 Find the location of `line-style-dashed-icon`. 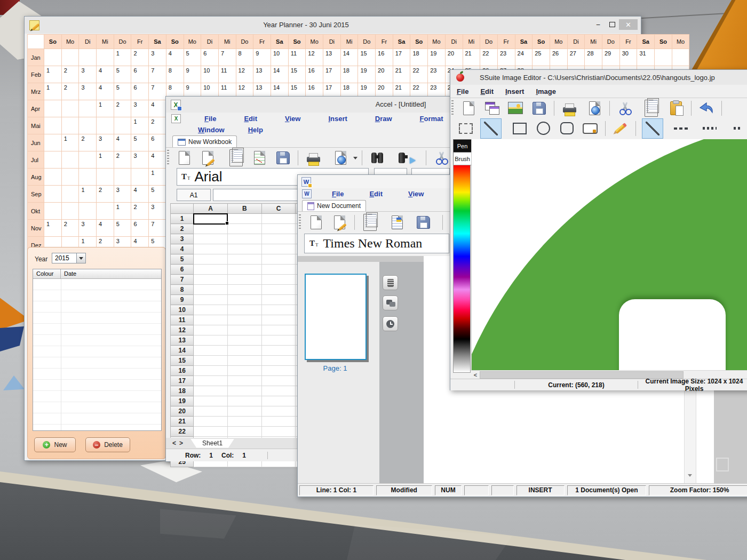

line-style-dashed-icon is located at coordinates (681, 129).